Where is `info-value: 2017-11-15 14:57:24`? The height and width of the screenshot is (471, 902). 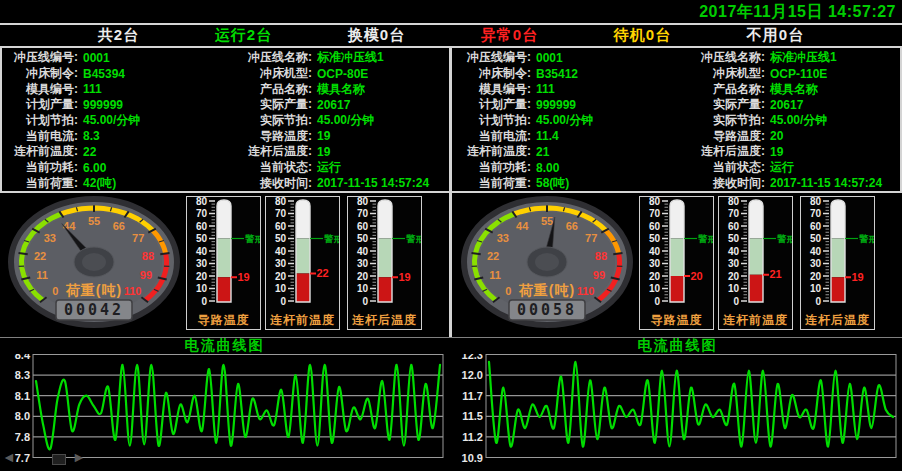
info-value: 2017-11-15 14:57:24 is located at coordinates (380, 183).